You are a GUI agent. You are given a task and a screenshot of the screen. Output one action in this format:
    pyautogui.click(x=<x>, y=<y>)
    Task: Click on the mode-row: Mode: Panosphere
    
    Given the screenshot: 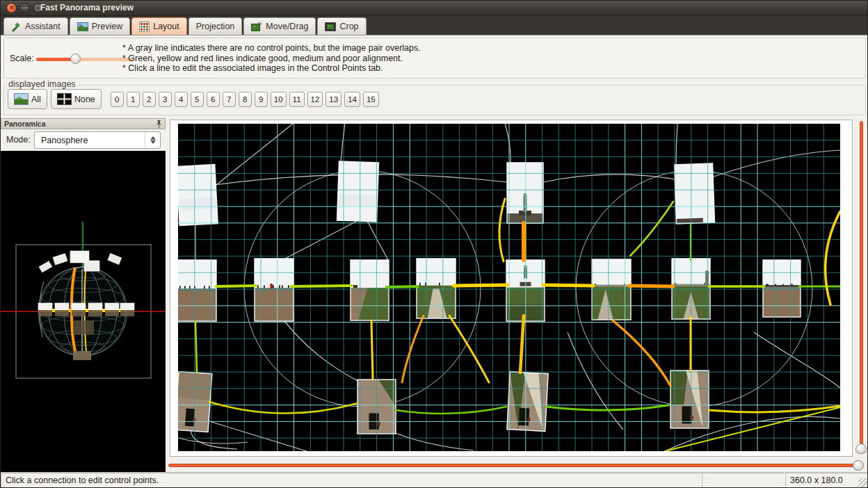 What is the action you would take?
    pyautogui.click(x=83, y=140)
    